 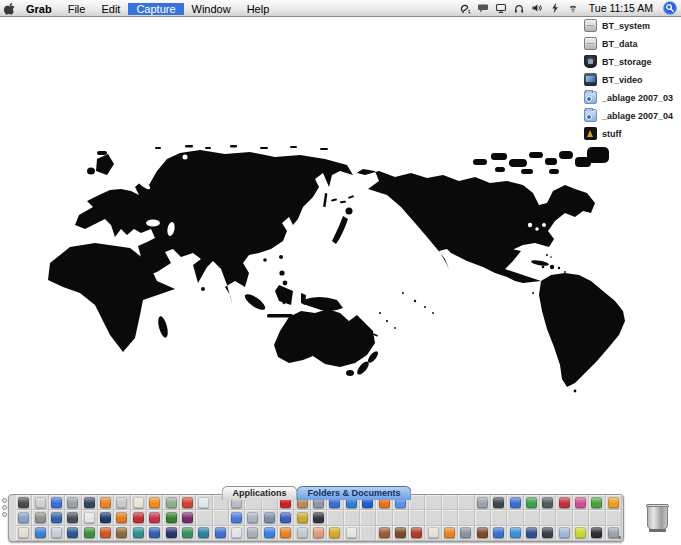 What do you see at coordinates (590, 62) in the screenshot?
I see `dark-drive-icon` at bounding box center [590, 62].